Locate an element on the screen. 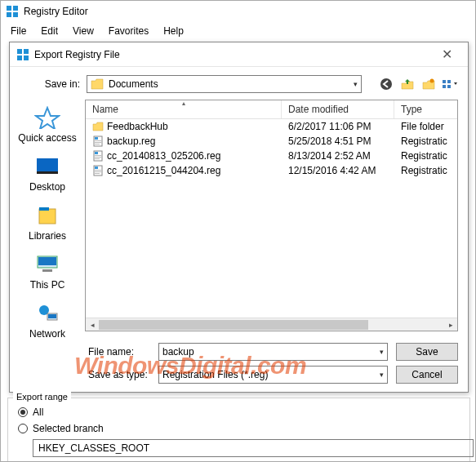  scroll-right-icon: ▸ is located at coordinates (451, 325).